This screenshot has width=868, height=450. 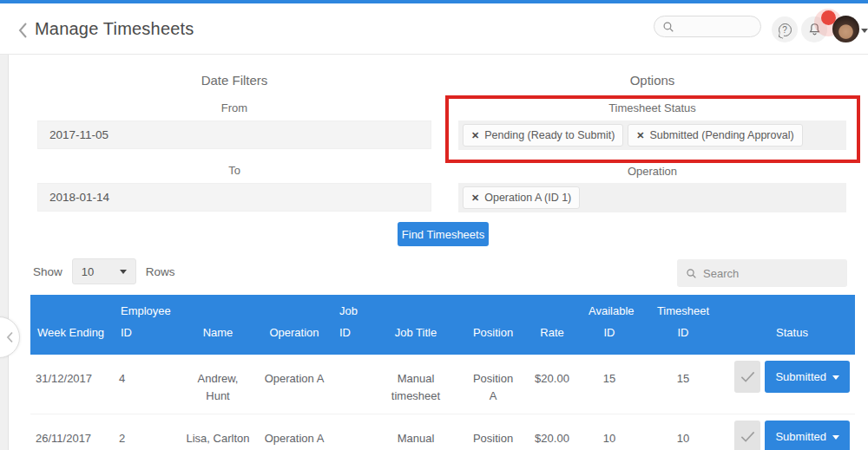 What do you see at coordinates (234, 198) in the screenshot?
I see `to-date-input` at bounding box center [234, 198].